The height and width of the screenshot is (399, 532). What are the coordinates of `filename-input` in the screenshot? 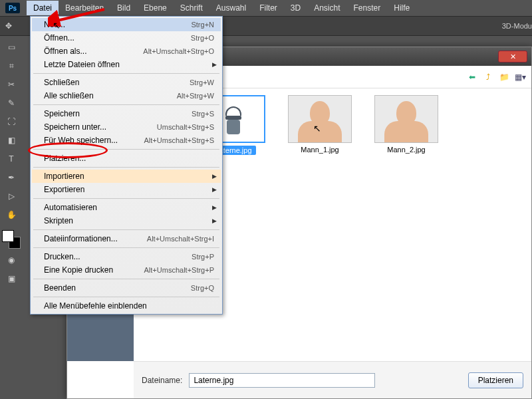 It's located at (282, 380).